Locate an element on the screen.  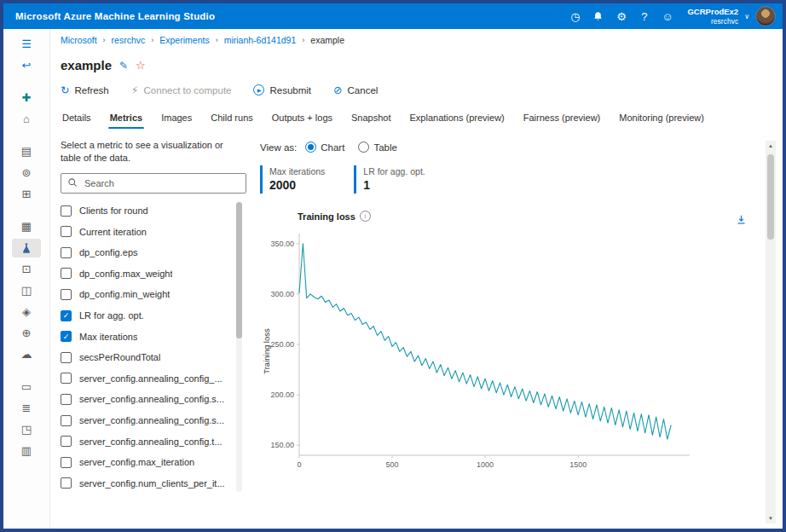
command-label: Resubmit is located at coordinates (290, 90).